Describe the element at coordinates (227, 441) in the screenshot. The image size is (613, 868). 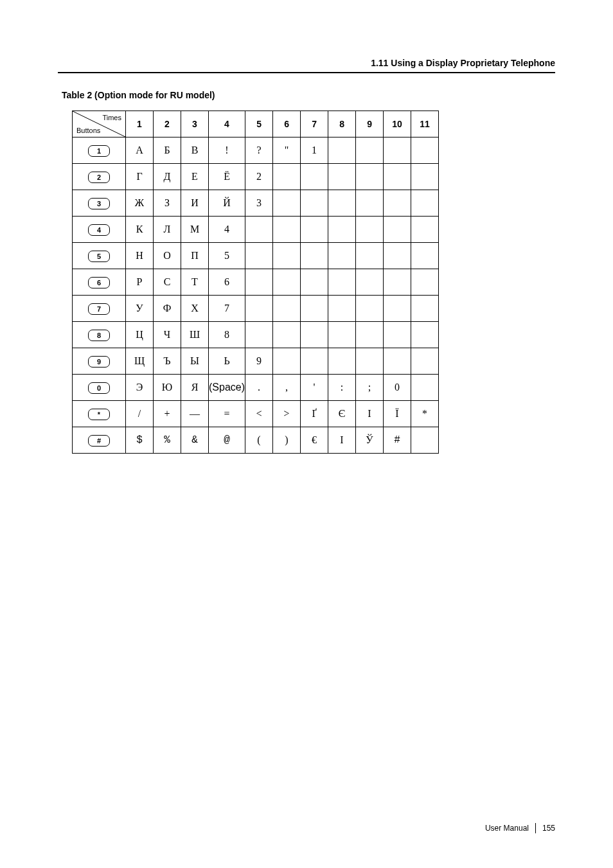
I see `cell: @` at that location.